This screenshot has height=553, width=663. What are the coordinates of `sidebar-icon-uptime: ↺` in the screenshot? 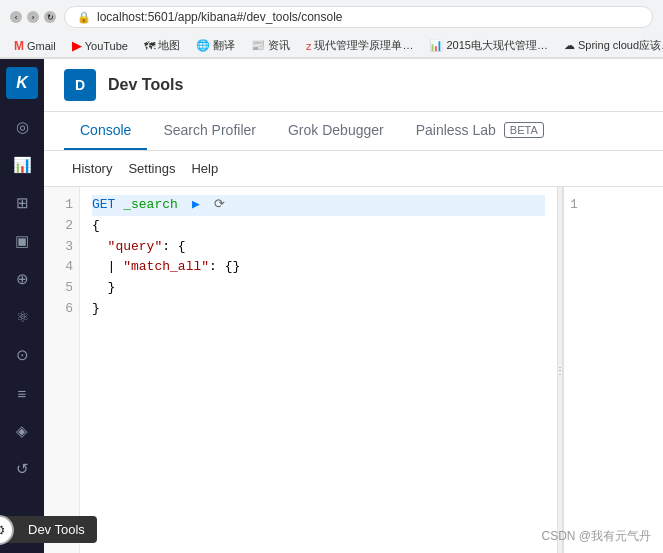 It's located at (22, 469).